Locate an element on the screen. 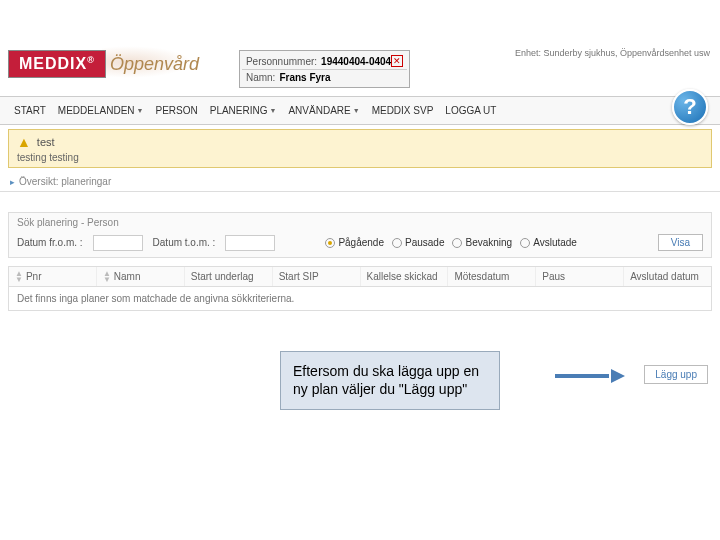 The width and height of the screenshot is (720, 540). search-panel: Sök planering - Person Datum fr.o.m. : D… is located at coordinates (360, 235).